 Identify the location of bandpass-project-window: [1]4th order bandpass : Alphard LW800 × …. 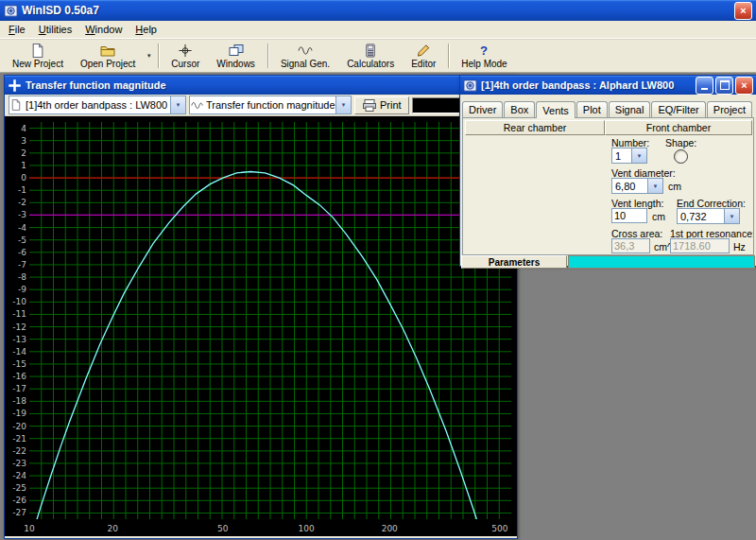
(608, 170).